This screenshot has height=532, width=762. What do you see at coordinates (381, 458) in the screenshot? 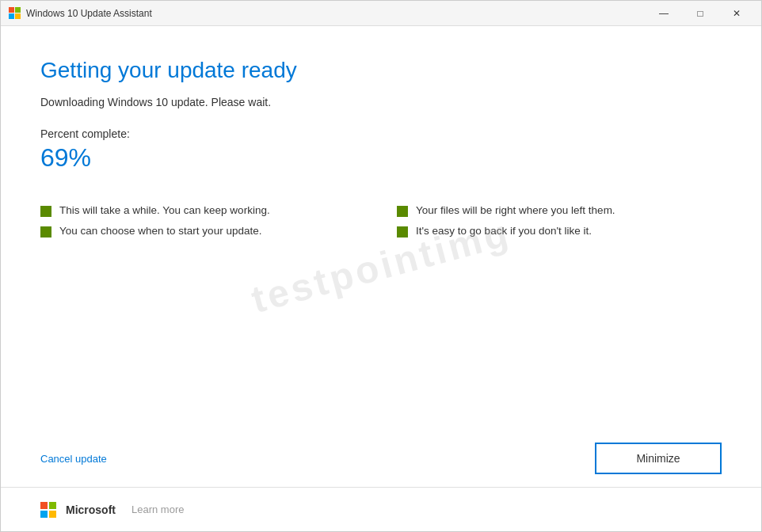
I see `footer: Cancel update Minimize` at bounding box center [381, 458].